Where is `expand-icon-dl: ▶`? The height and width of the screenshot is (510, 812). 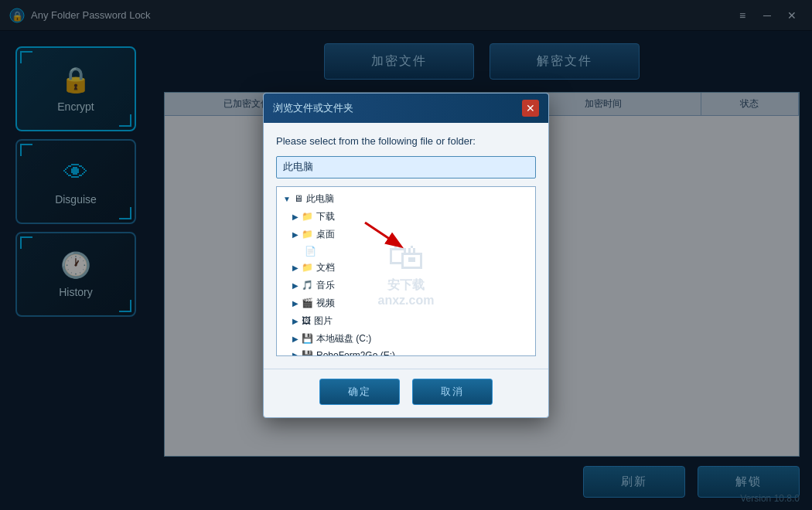
expand-icon-dl: ▶ is located at coordinates (295, 216).